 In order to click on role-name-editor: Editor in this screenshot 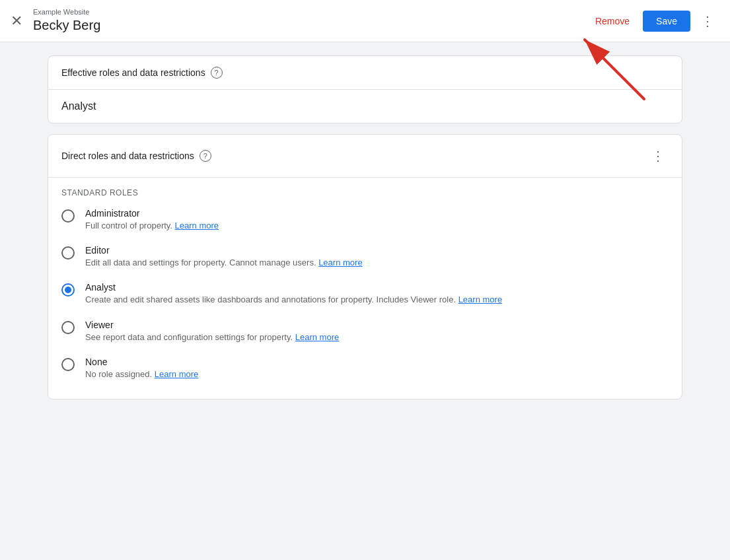, I will do `click(377, 250)`.